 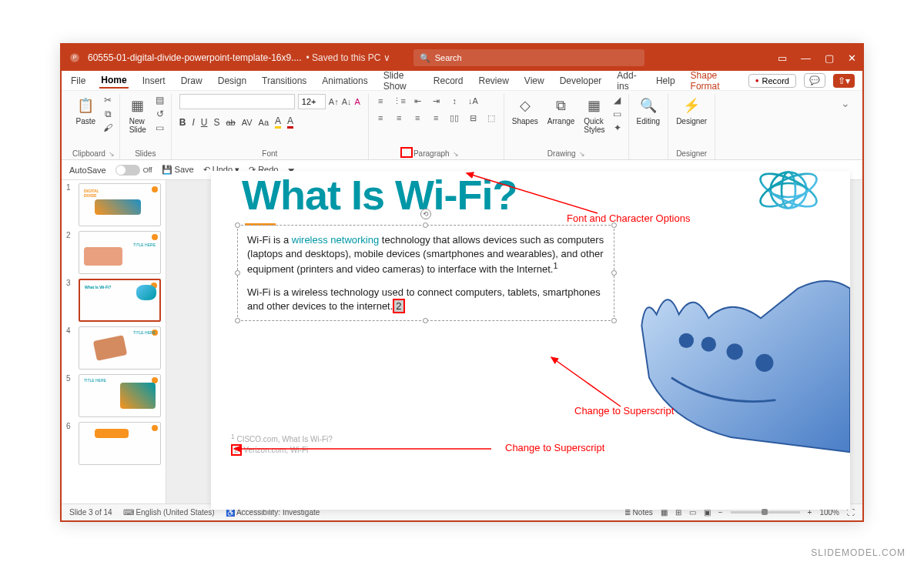 What do you see at coordinates (582, 154) in the screenshot?
I see `drawing-launcher-icon: ↘` at bounding box center [582, 154].